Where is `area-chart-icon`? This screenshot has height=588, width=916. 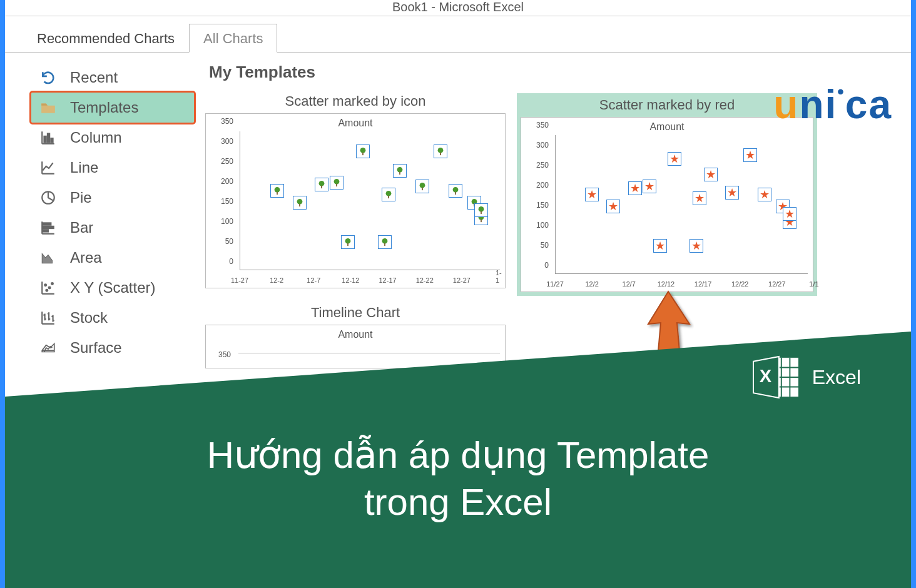 area-chart-icon is located at coordinates (48, 258).